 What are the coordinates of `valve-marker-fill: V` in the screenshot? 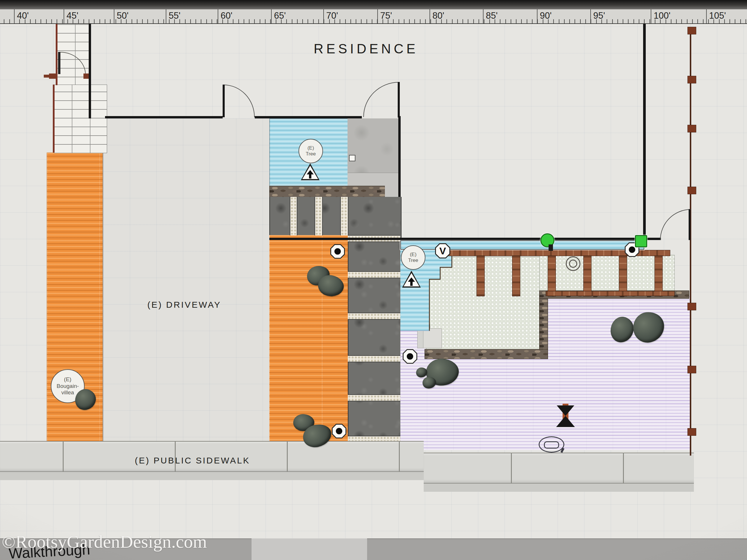 It's located at (443, 251).